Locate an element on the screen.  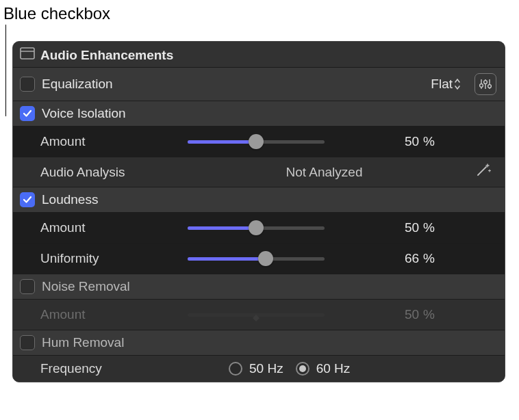
analyze-button is located at coordinates (483, 172).